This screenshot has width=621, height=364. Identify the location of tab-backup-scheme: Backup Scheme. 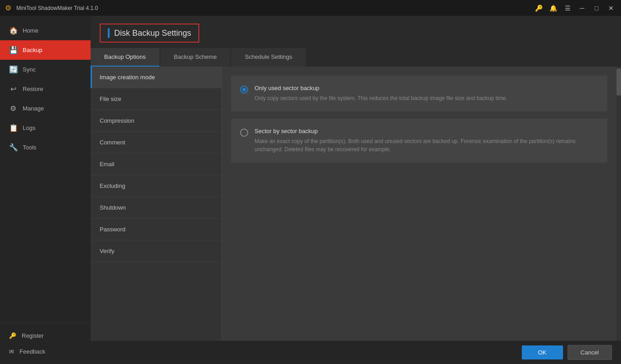
(196, 57).